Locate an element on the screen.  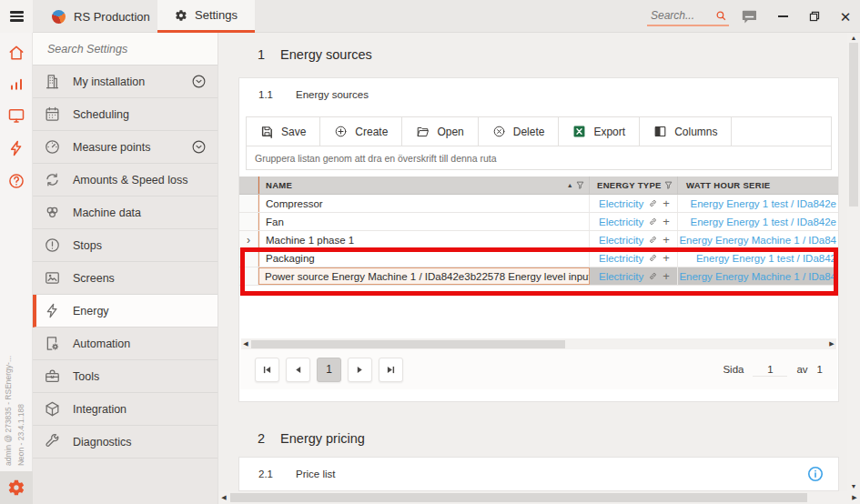
save-button: Save is located at coordinates (284, 131).